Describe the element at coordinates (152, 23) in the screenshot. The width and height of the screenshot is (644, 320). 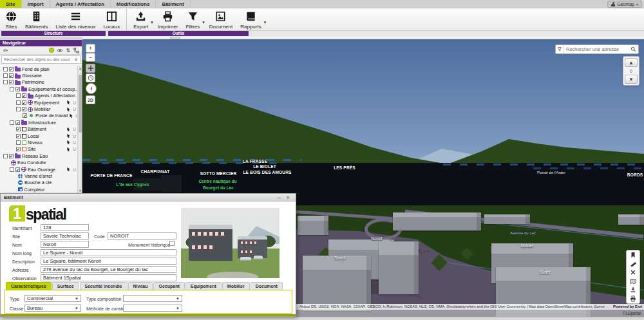
I see `export-caret-icon: ▾` at that location.